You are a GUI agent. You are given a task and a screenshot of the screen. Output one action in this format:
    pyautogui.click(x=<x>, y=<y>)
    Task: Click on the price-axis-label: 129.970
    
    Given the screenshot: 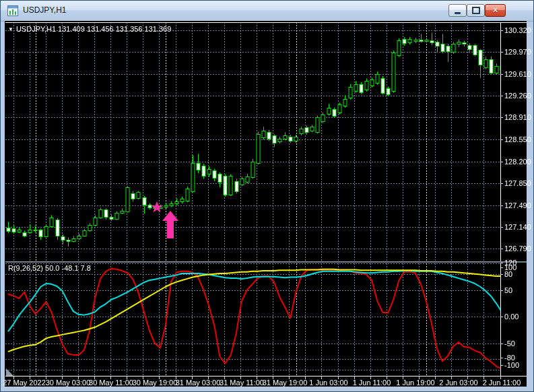 What is the action you would take?
    pyautogui.click(x=518, y=52)
    